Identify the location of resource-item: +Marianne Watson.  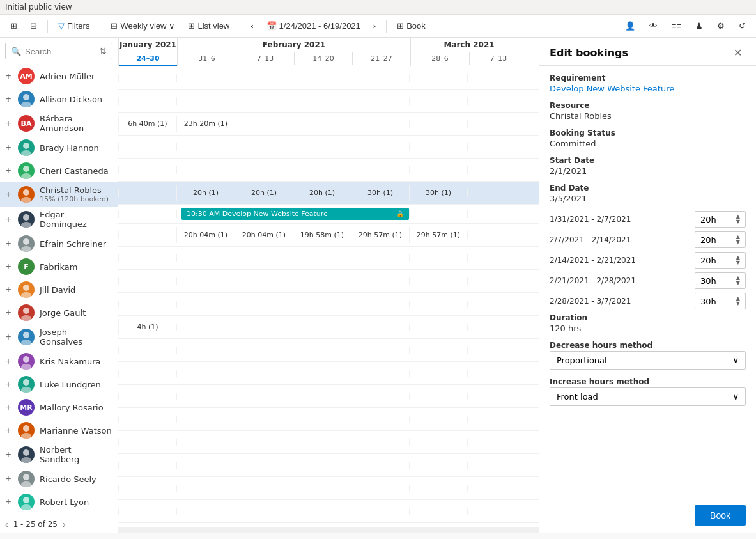
(59, 430).